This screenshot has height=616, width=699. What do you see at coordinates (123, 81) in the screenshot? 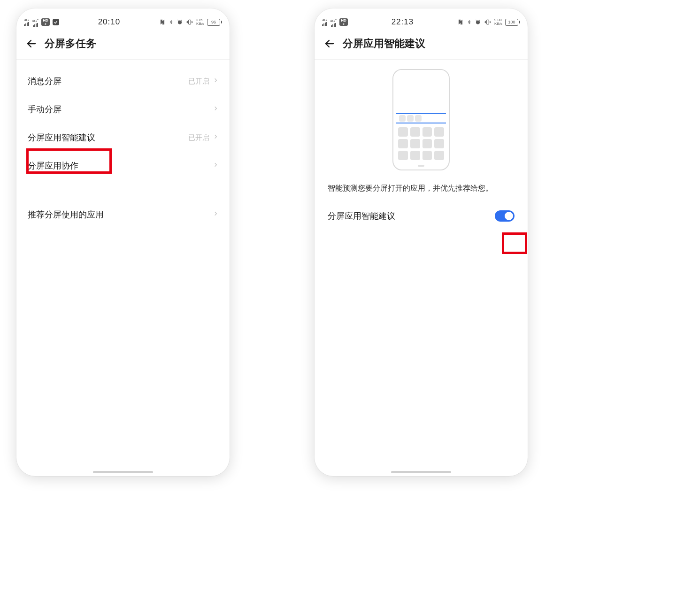
I see `row-message-split: 消息分屏 已开启` at bounding box center [123, 81].